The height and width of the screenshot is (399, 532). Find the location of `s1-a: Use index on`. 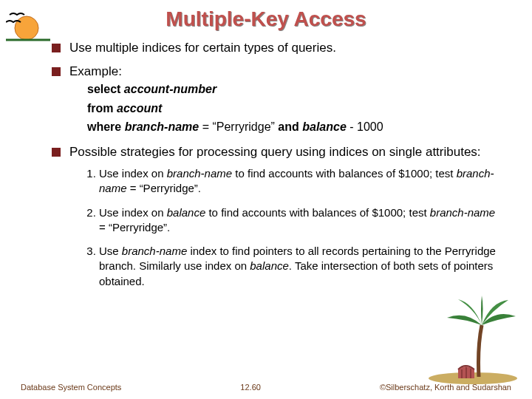

s1-a: Use index on is located at coordinates (133, 173).